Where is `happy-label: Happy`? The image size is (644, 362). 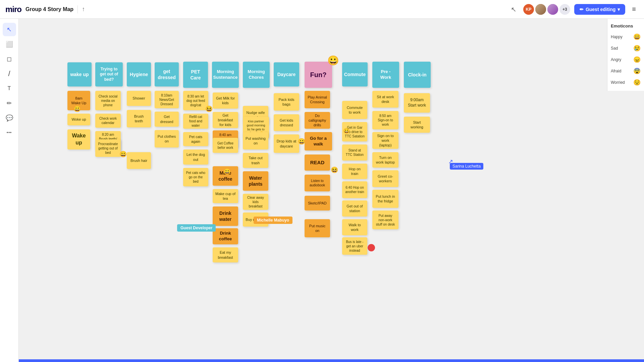
happy-label: Happy is located at coordinates (616, 37).